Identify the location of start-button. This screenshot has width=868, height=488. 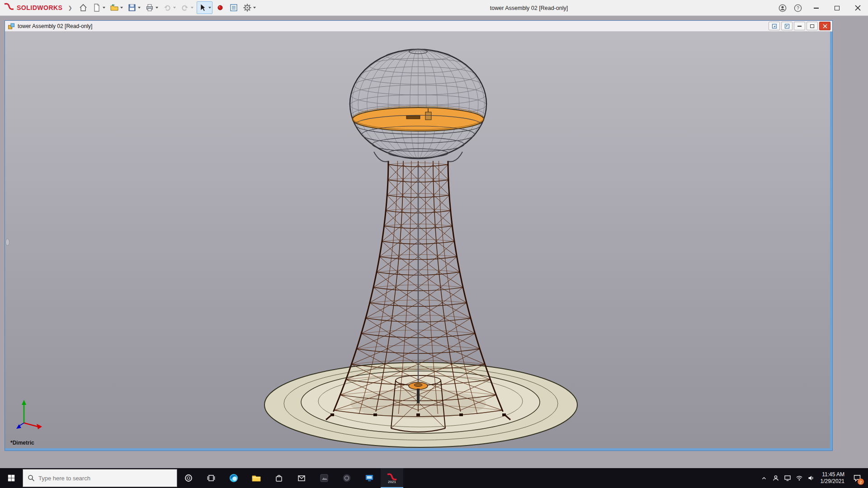
(11, 478).